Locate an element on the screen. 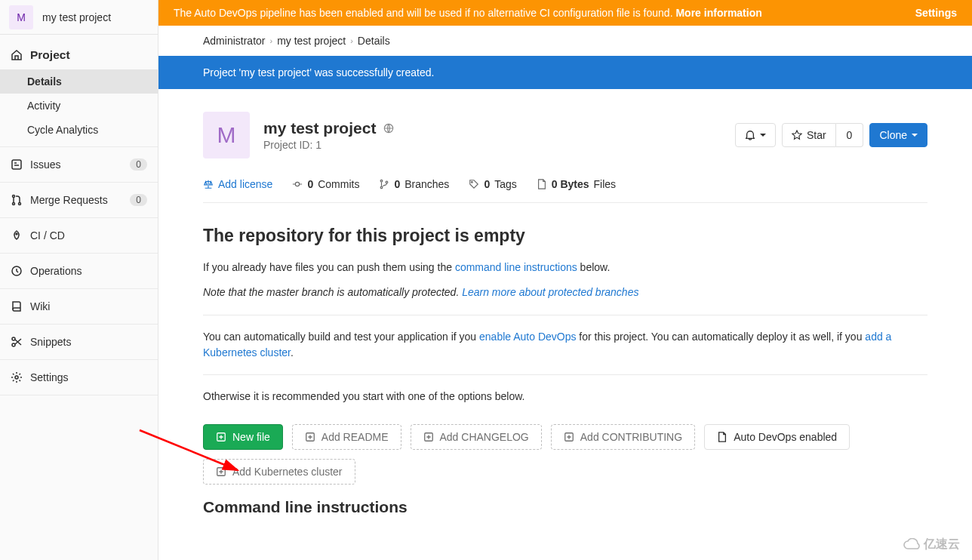 The height and width of the screenshot is (560, 972). star-count: 0 is located at coordinates (850, 135).